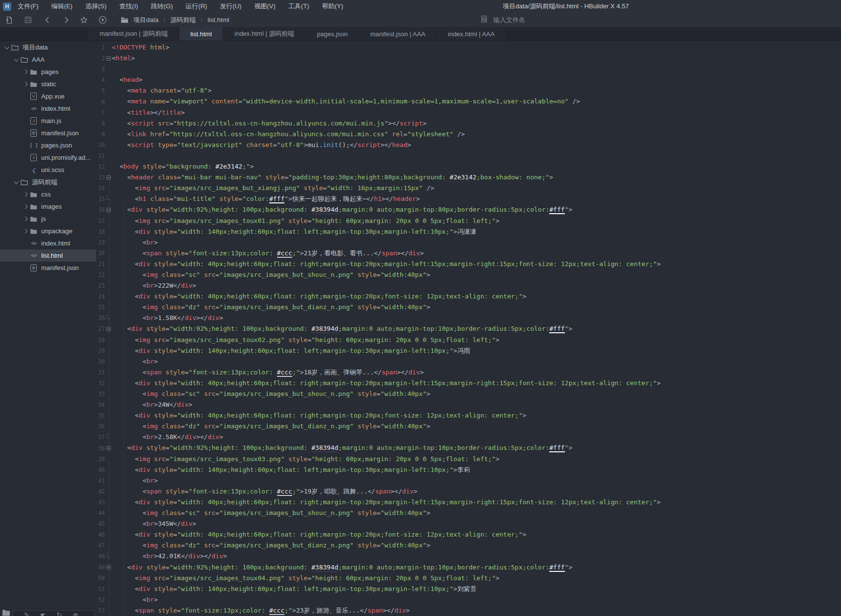  Describe the element at coordinates (469, 567) in the screenshot. I see `code-line: 49 <div style="width:92%;height: 100px;b…` at that location.